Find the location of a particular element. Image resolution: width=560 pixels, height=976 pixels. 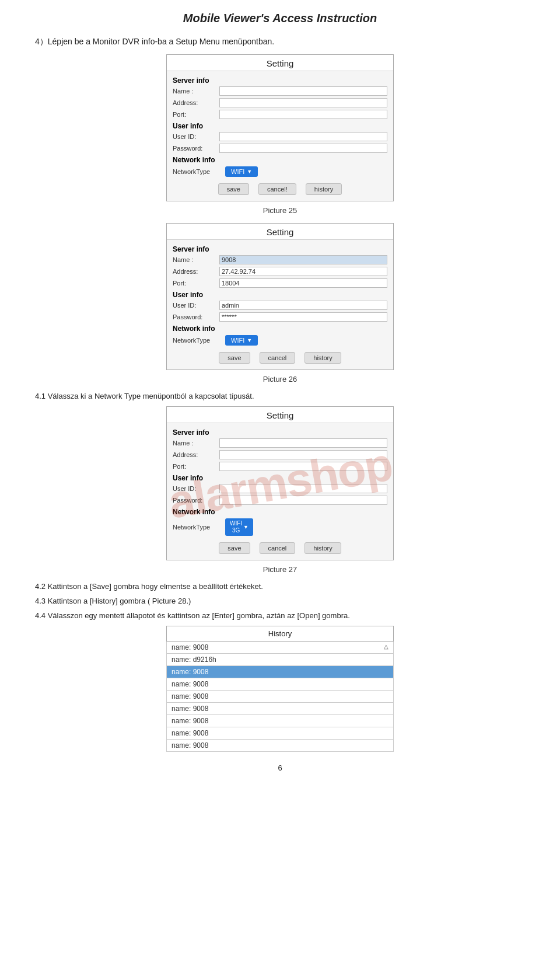

picture26-name-input: 9008 is located at coordinates (303, 260).